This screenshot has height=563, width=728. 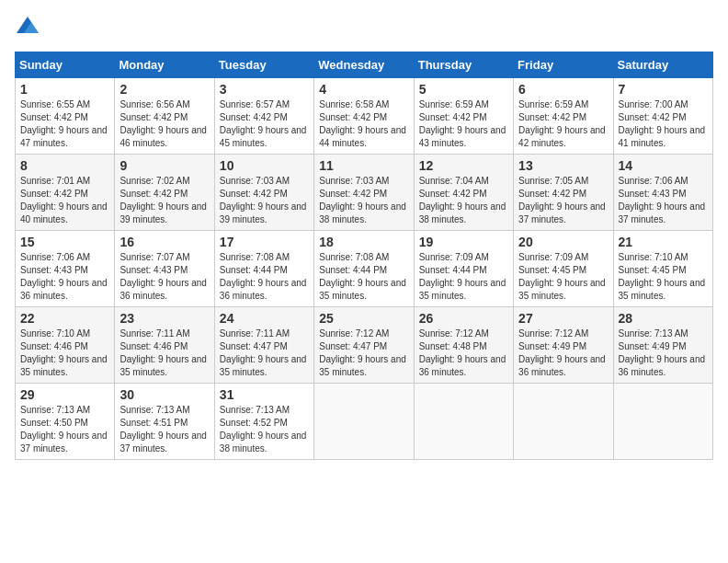 What do you see at coordinates (364, 346) in the screenshot?
I see `calendar-cell: 25 Sunrise: 7:12 AMSunset: 4:47 PMDaylig…` at bounding box center [364, 346].